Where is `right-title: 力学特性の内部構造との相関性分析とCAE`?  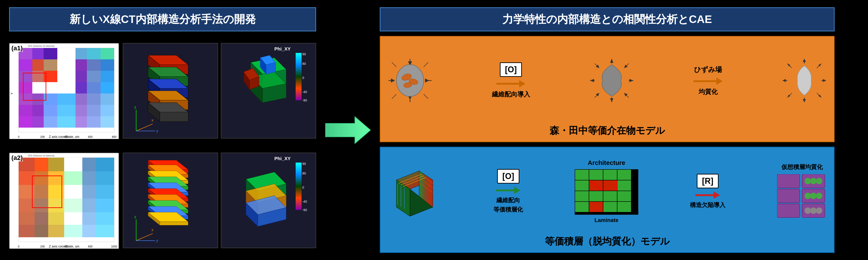 right-title: 力学特性の内部構造との相関性分析とCAE is located at coordinates (607, 20).